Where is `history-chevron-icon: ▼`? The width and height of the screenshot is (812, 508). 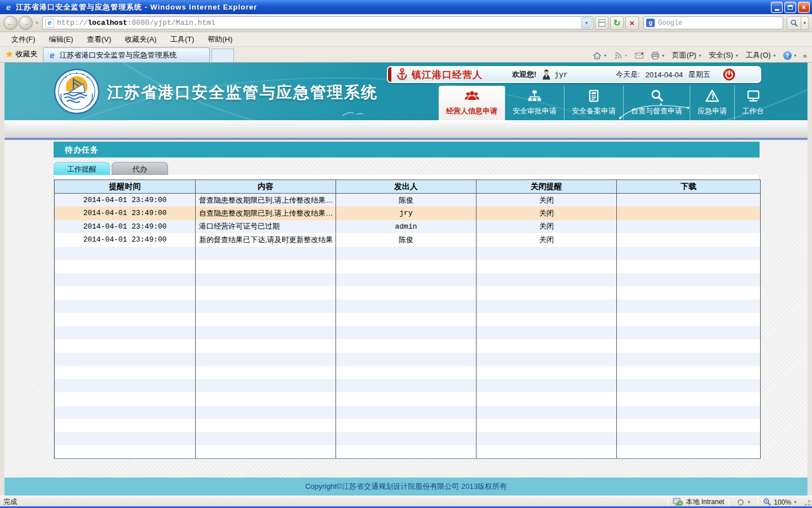
history-chevron-icon: ▼ is located at coordinates (37, 23).